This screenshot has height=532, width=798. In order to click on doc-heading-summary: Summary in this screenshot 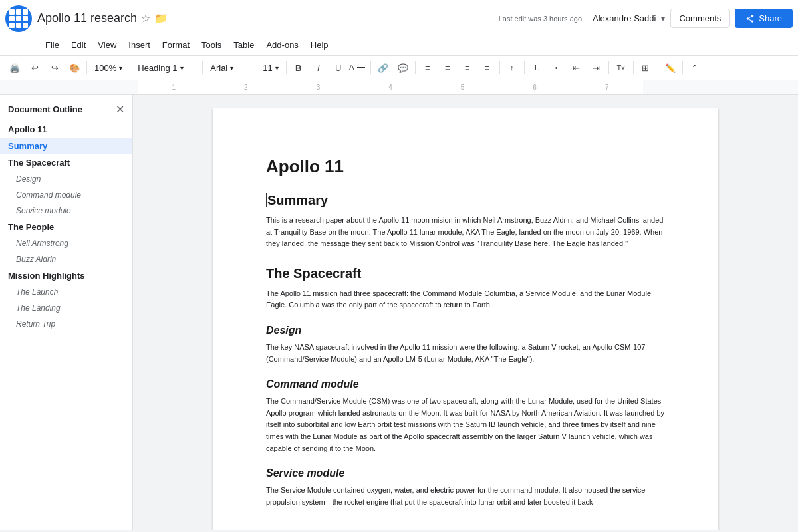, I will do `click(466, 201)`.